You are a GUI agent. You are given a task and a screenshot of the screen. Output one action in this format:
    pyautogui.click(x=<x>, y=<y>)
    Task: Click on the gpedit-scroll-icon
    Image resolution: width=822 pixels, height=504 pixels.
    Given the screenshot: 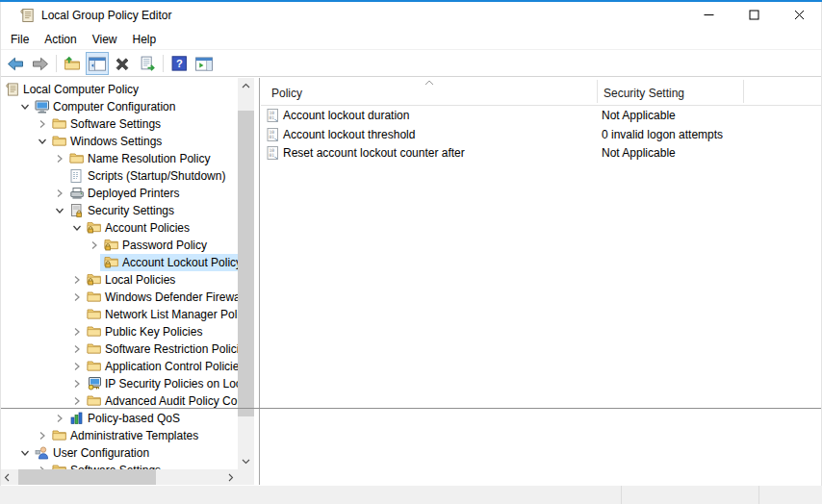 What is the action you would take?
    pyautogui.click(x=27, y=15)
    